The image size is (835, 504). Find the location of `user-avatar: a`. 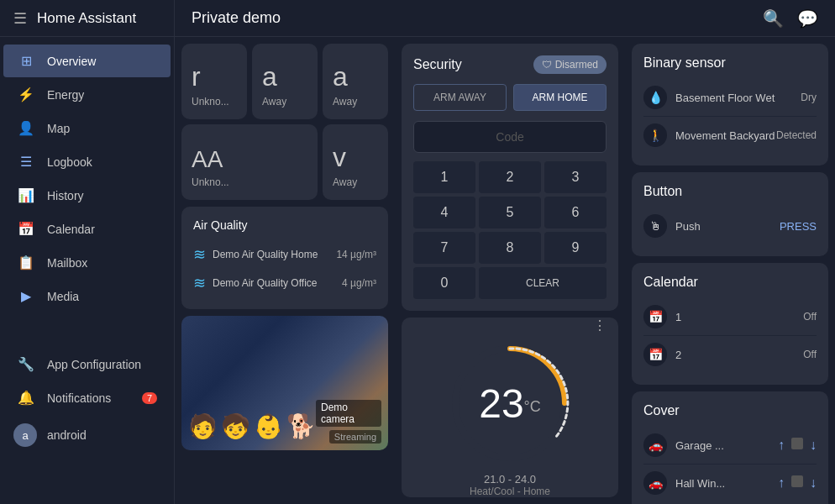

user-avatar: a is located at coordinates (25, 435).